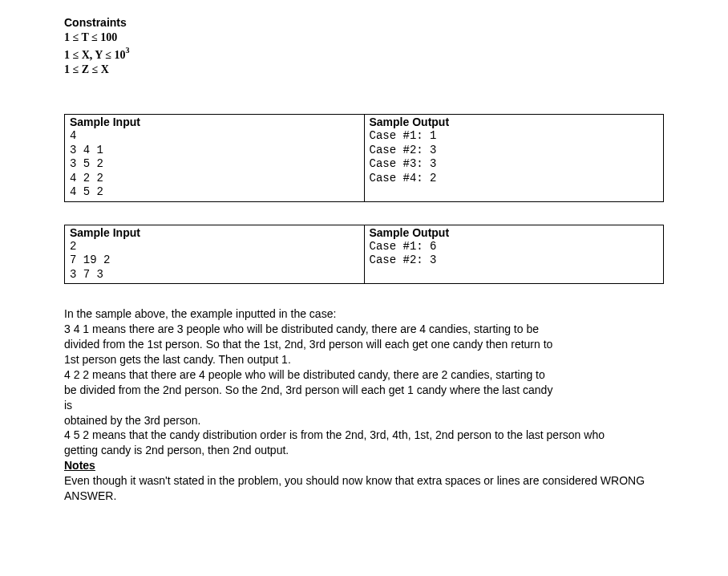  Describe the element at coordinates (514, 159) in the screenshot. I see `sample-output-cell: Sample Output Case #1: 1 Case #2: 3 Case…` at that location.